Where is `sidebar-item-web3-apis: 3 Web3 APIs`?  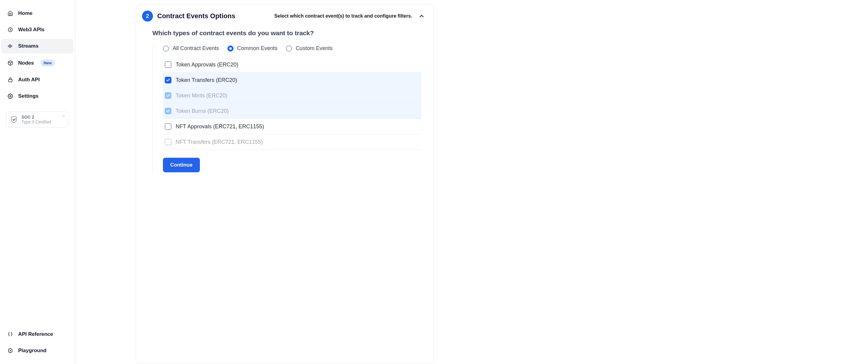 sidebar-item-web3-apis: 3 Web3 APIs is located at coordinates (37, 30).